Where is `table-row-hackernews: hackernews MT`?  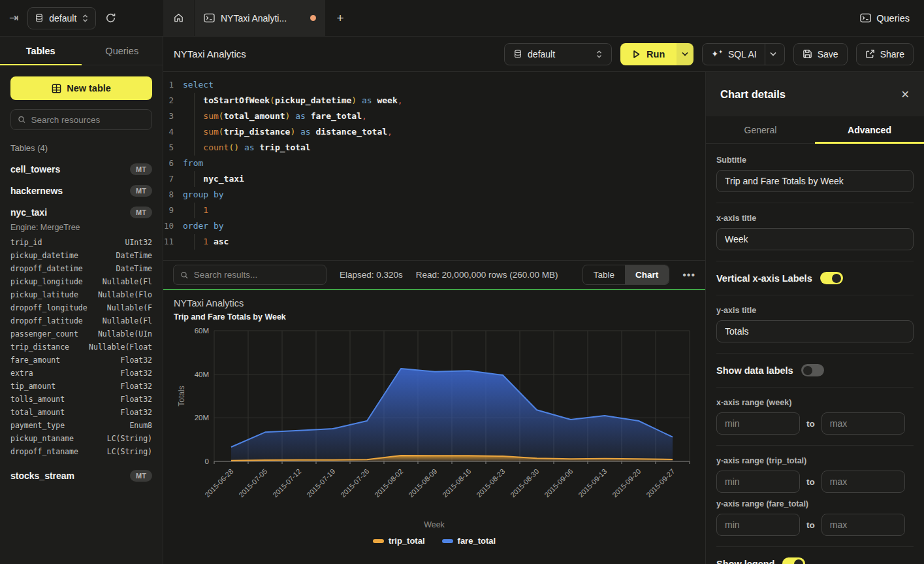 table-row-hackernews: hackernews MT is located at coordinates (81, 191).